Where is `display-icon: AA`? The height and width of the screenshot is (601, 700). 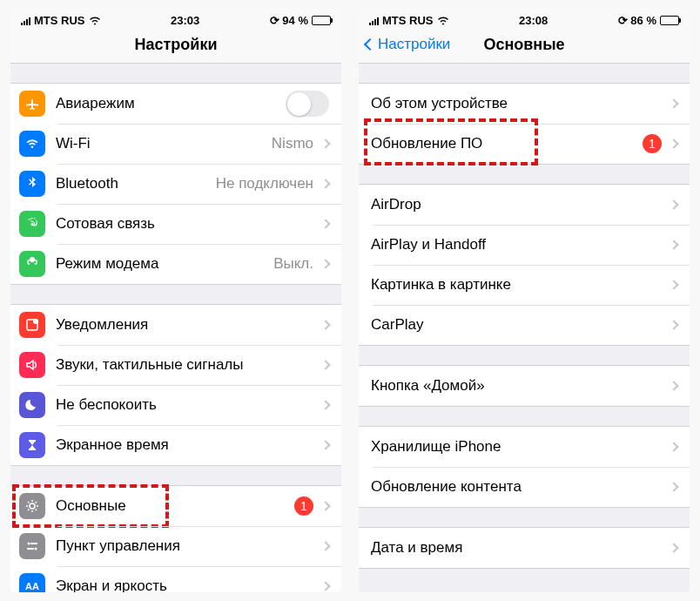 display-icon: AA is located at coordinates (32, 583).